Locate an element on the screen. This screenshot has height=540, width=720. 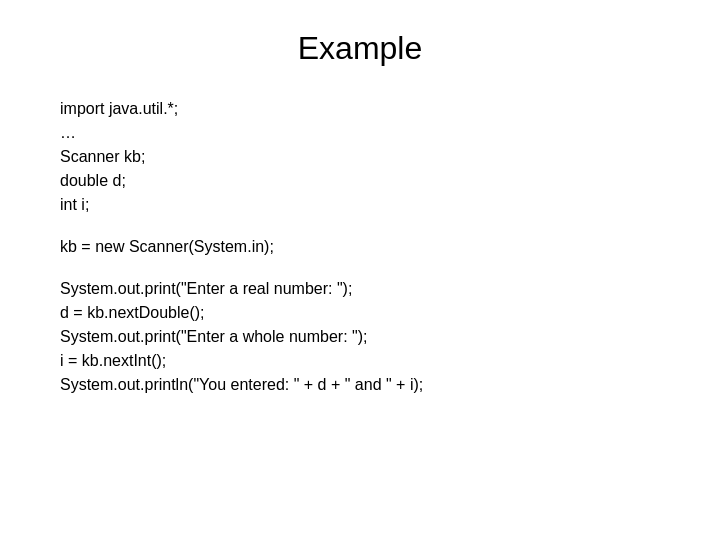
code-line-3: Scanner kb; is located at coordinates (360, 157).